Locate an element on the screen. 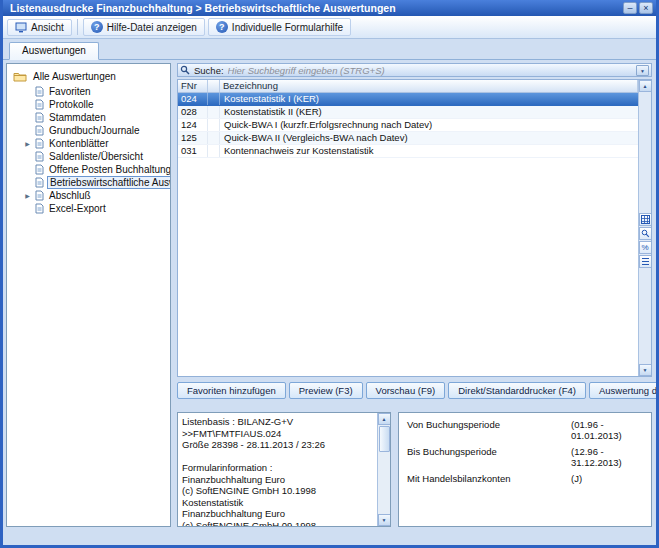  param-value: (J) is located at coordinates (607, 478).